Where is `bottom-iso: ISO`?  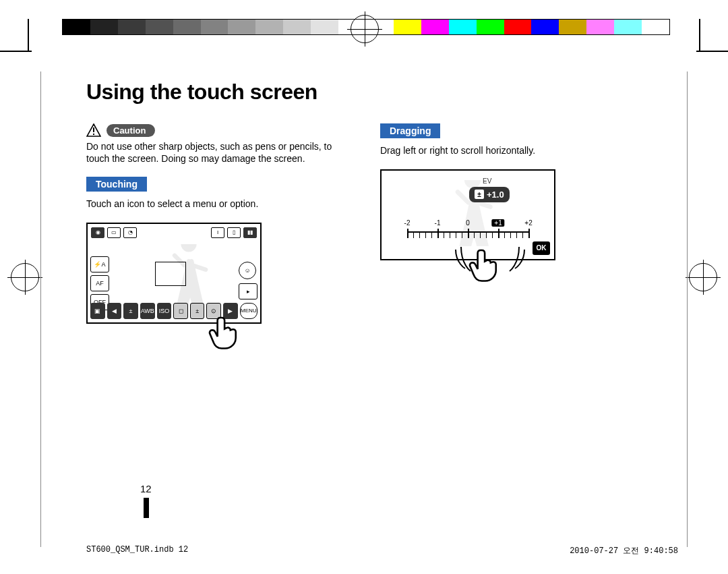 bottom-iso: ISO is located at coordinates (164, 311).